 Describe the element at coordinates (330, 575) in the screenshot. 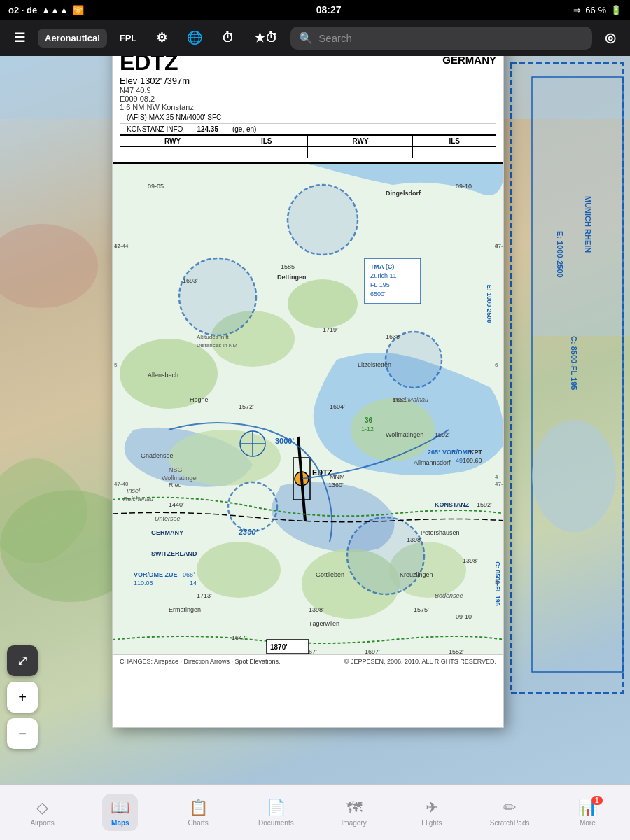

I see `svg-text: Gottlieben` at that location.